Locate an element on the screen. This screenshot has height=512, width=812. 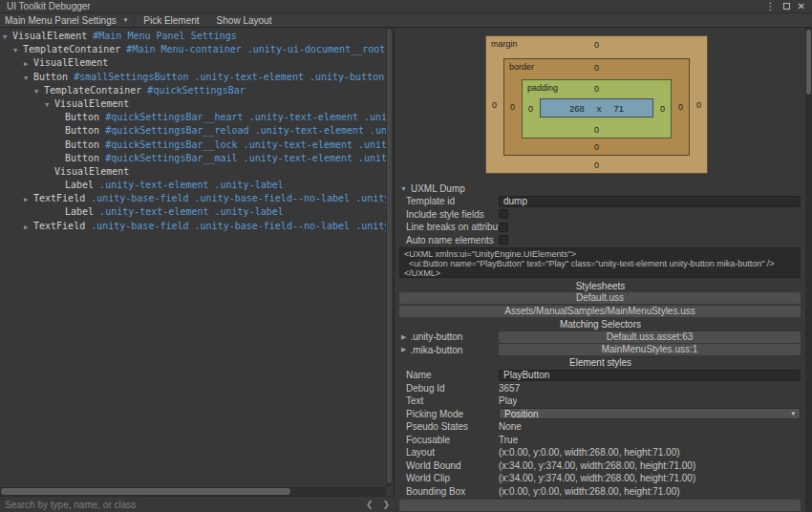
panel-picker-label: Main Menu Panel Settings is located at coordinates (61, 21).